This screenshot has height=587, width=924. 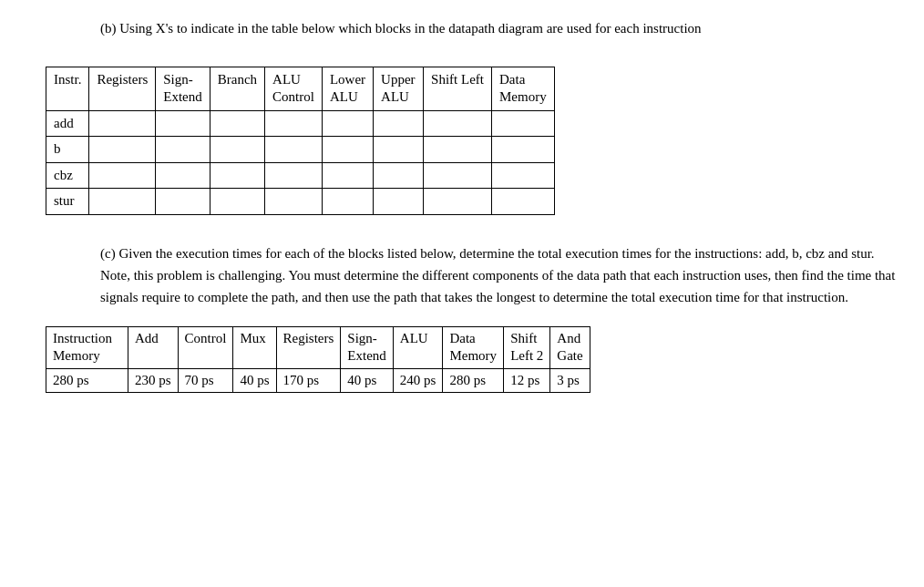 What do you see at coordinates (301, 175) in the screenshot?
I see `table-row: cbz` at bounding box center [301, 175].